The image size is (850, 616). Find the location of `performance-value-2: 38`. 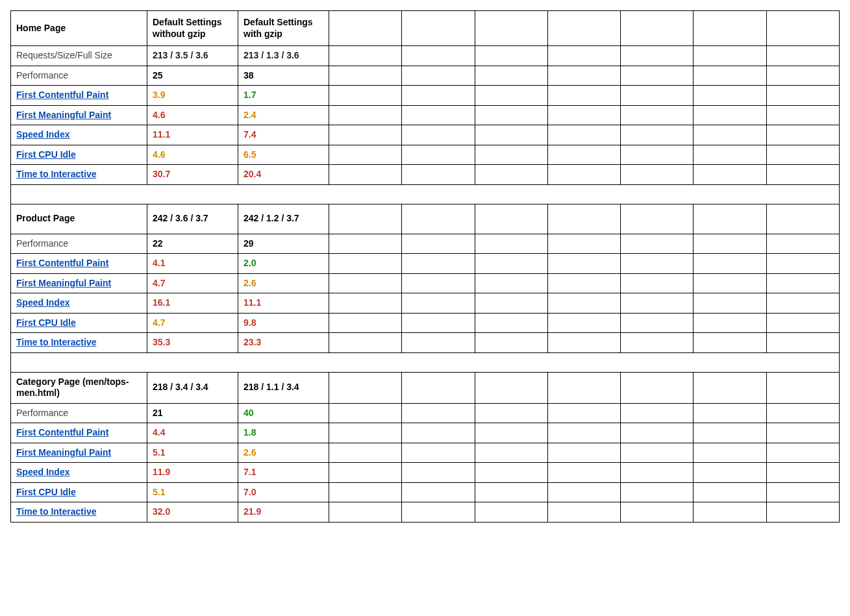

performance-value-2: 38 is located at coordinates (284, 75).